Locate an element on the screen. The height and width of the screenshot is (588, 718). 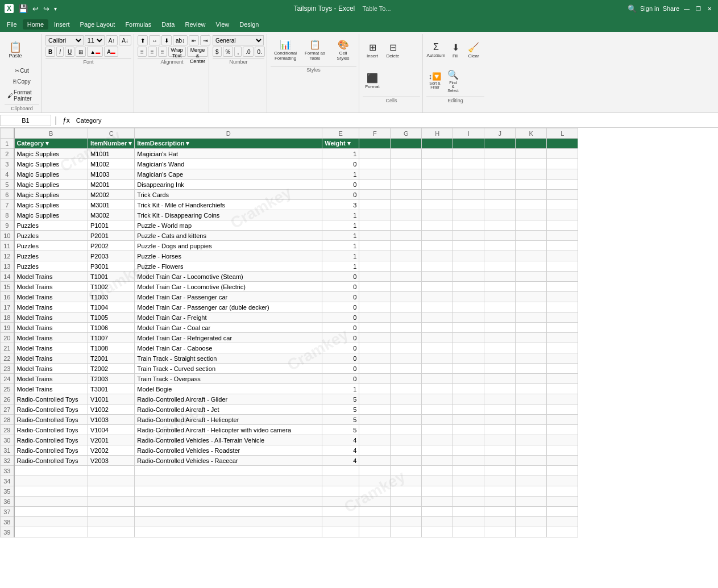
fill-color-button: ▲▬ is located at coordinates (95, 52).